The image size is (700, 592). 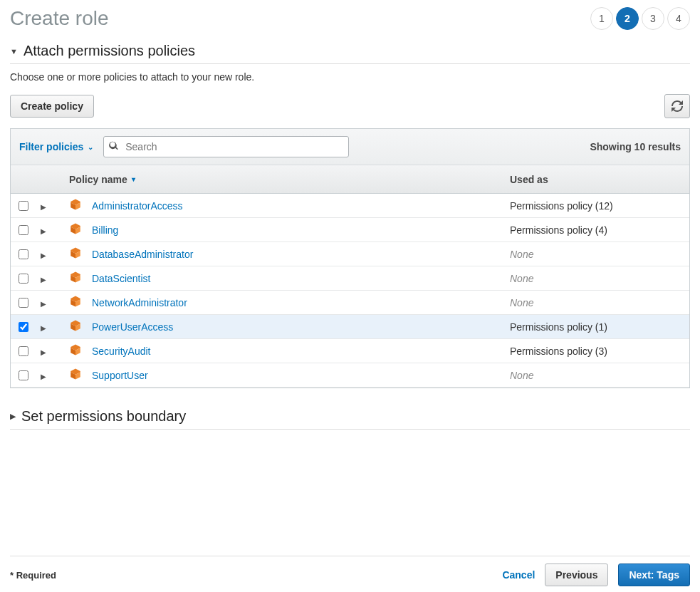 I want to click on section-boundary-title: Set permissions boundary, so click(x=104, y=416).